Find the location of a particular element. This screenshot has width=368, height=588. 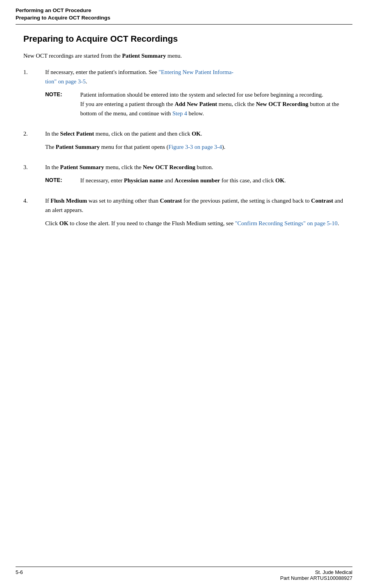

step3-note-text: If necessary, enter Physician name and A… is located at coordinates (213, 180).